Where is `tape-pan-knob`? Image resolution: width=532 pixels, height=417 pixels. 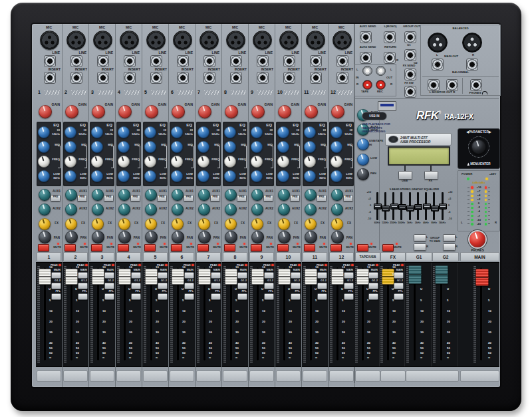 tape-pan-knob is located at coordinates (363, 174).